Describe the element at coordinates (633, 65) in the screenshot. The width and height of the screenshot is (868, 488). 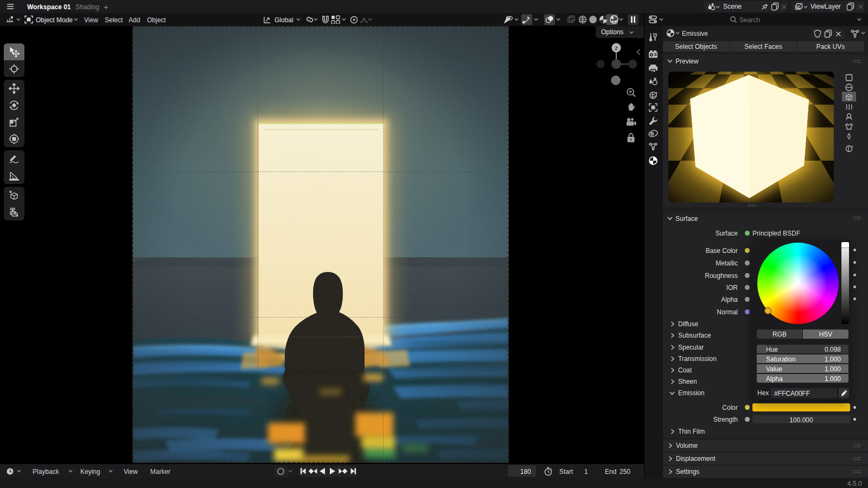
I see `svg-text: X` at that location.